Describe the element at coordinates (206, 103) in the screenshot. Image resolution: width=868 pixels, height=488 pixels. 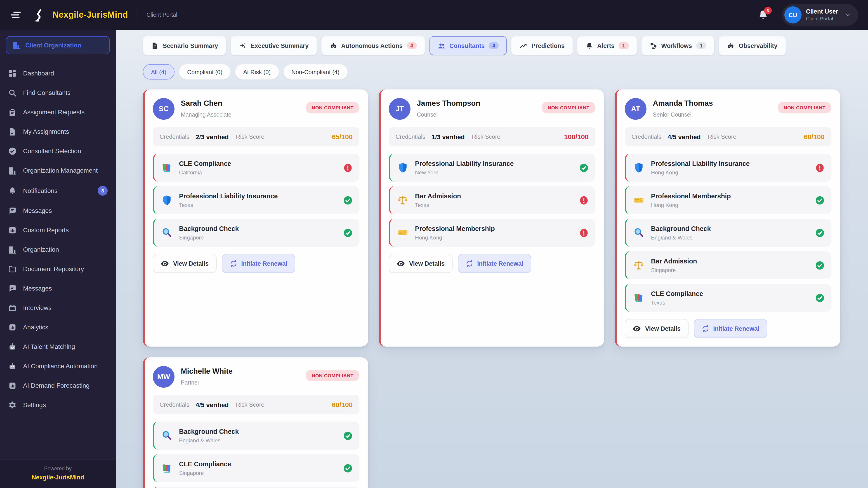
I see `consultant-name: Sarah Chen` at that location.